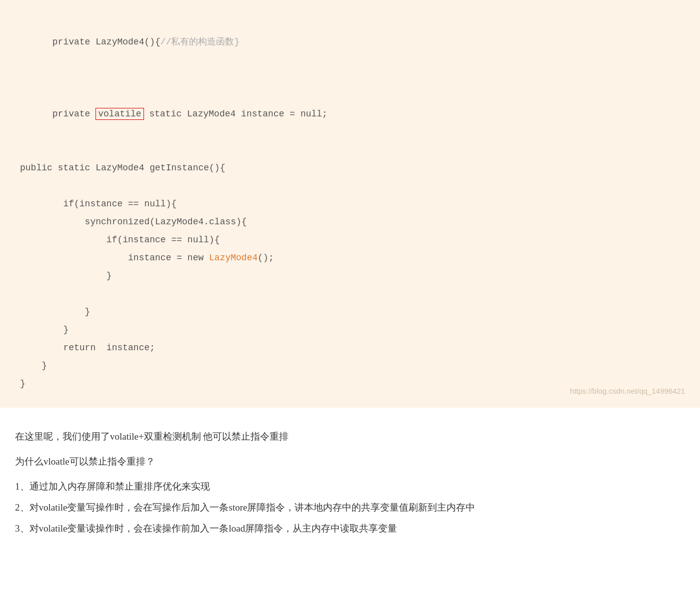 This screenshot has width=700, height=598. What do you see at coordinates (350, 437) in the screenshot?
I see `text-para1: 在这里呢，我们使用了volatile+双重检测机制 他可以禁止指令重排` at bounding box center [350, 437].